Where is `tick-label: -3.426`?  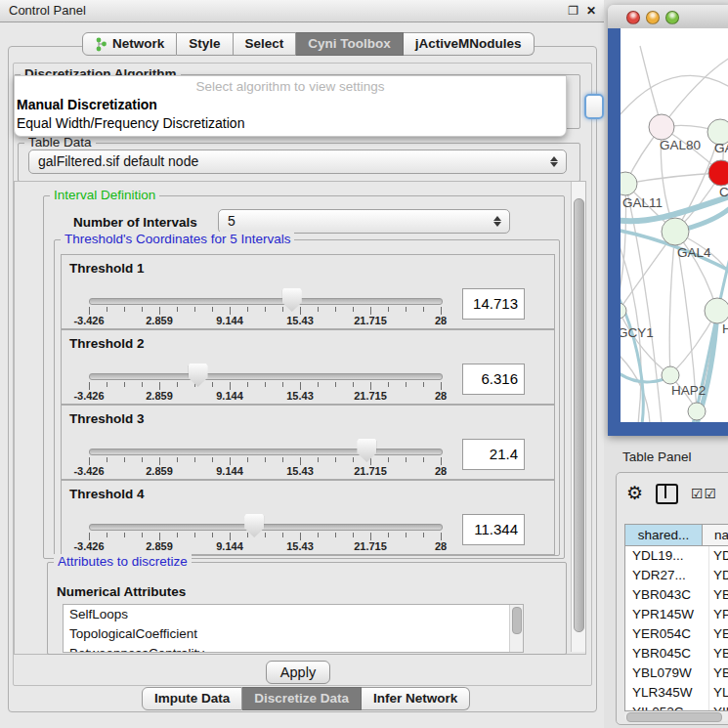
tick-label: -3.426 is located at coordinates (89, 471).